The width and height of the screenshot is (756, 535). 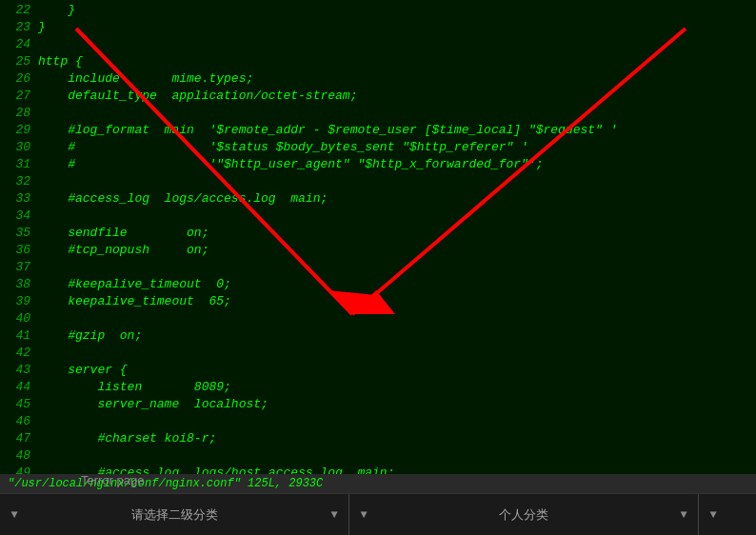 What do you see at coordinates (90, 336) in the screenshot?
I see `line-content: #gzip on;` at bounding box center [90, 336].